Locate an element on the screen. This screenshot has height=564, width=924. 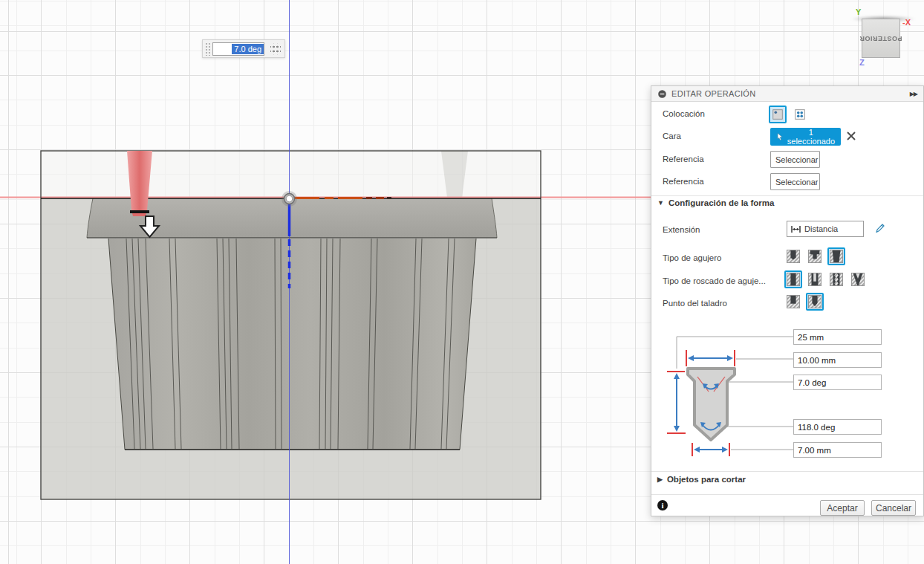
cut-objects-section-header: ▶ Objetos para cortar is located at coordinates (701, 479).